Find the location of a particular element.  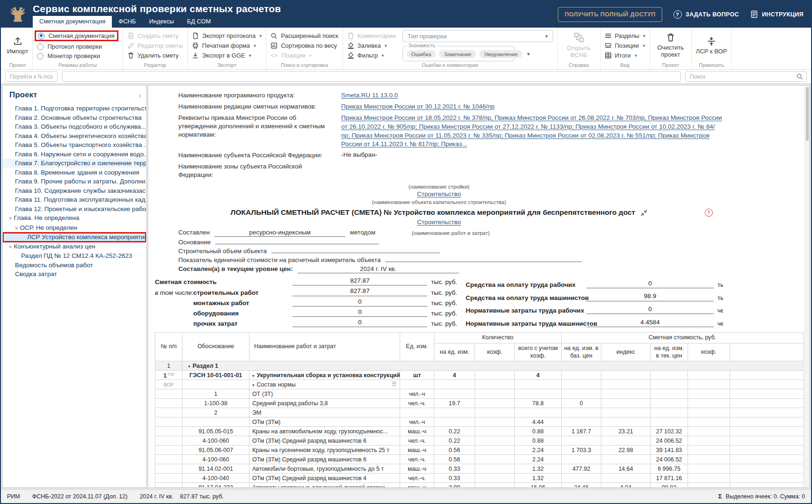

region-value: -Не выбран- is located at coordinates (532, 155).